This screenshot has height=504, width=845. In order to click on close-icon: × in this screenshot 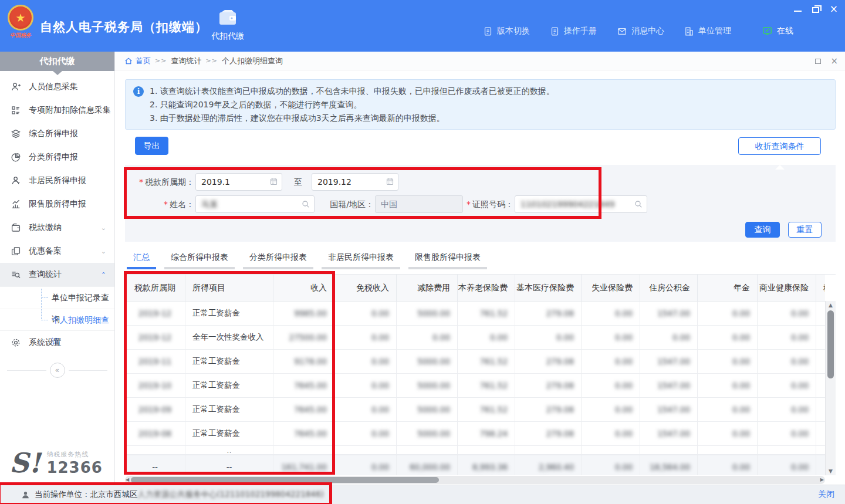, I will do `click(834, 9)`.